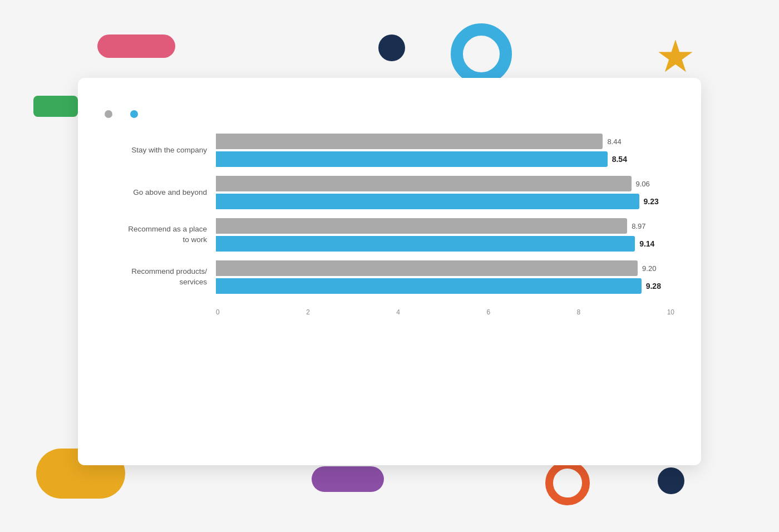 Image resolution: width=779 pixels, height=532 pixels. I want to click on bar-value-previous: 9.20, so click(649, 268).